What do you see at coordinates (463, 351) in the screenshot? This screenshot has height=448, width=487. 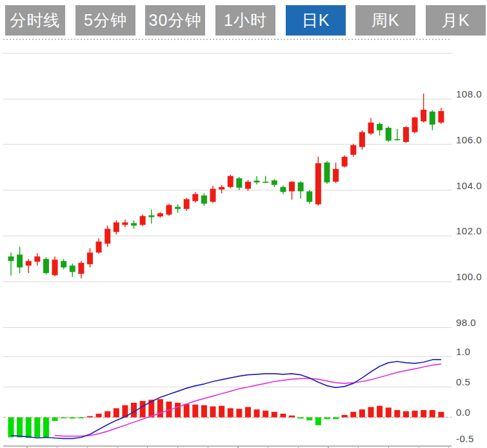 I see `macd-axis-label: 1.0` at bounding box center [463, 351].